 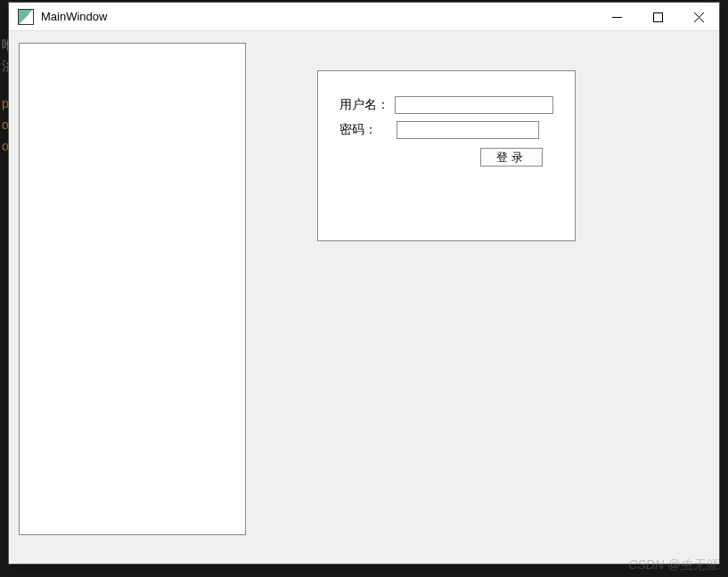 I want to click on password-label: 密码：, so click(x=368, y=130).